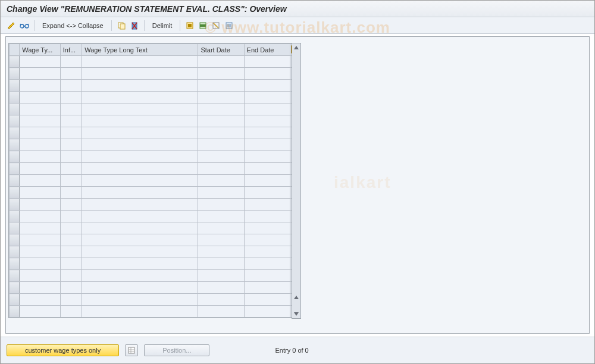  What do you see at coordinates (121, 26) in the screenshot?
I see `copy-icon` at bounding box center [121, 26].